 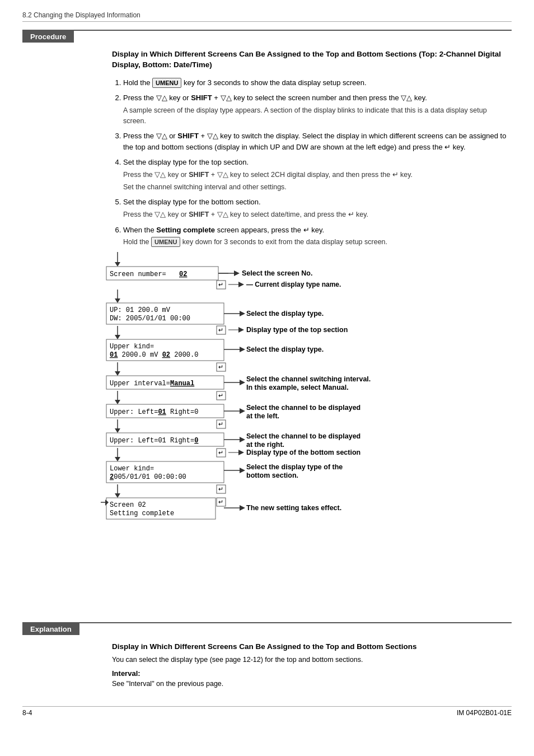 What do you see at coordinates (303, 452) in the screenshot?
I see `svg-text:Display type of the bottom sec: Display type of the bottom section` at bounding box center [303, 452].